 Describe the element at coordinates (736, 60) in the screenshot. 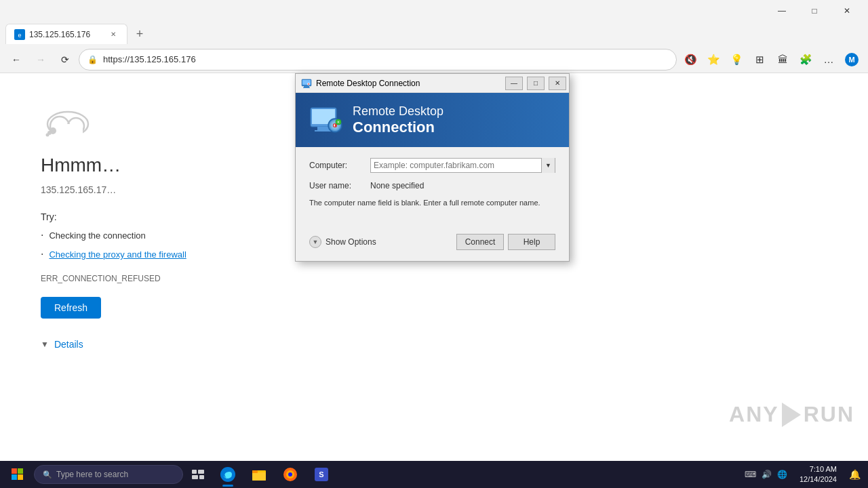

I see `browser-essentials-button: 💡` at that location.